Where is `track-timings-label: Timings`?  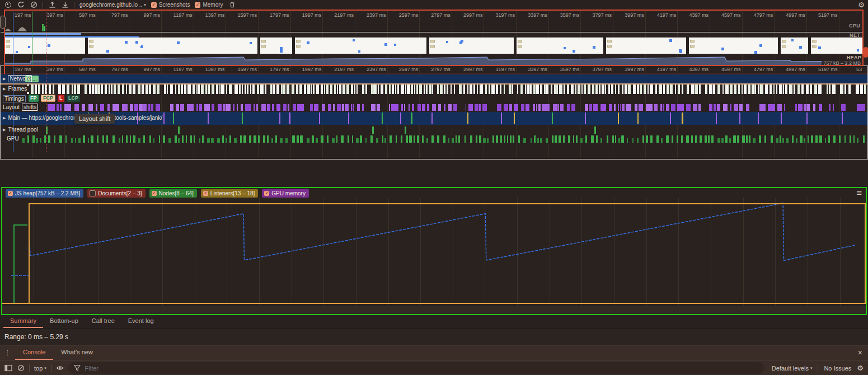 track-timings-label: Timings is located at coordinates (15, 99).